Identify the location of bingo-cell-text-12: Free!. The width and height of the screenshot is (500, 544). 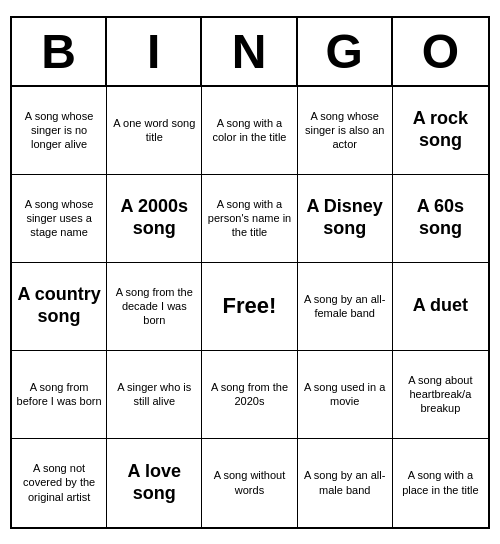
(250, 306).